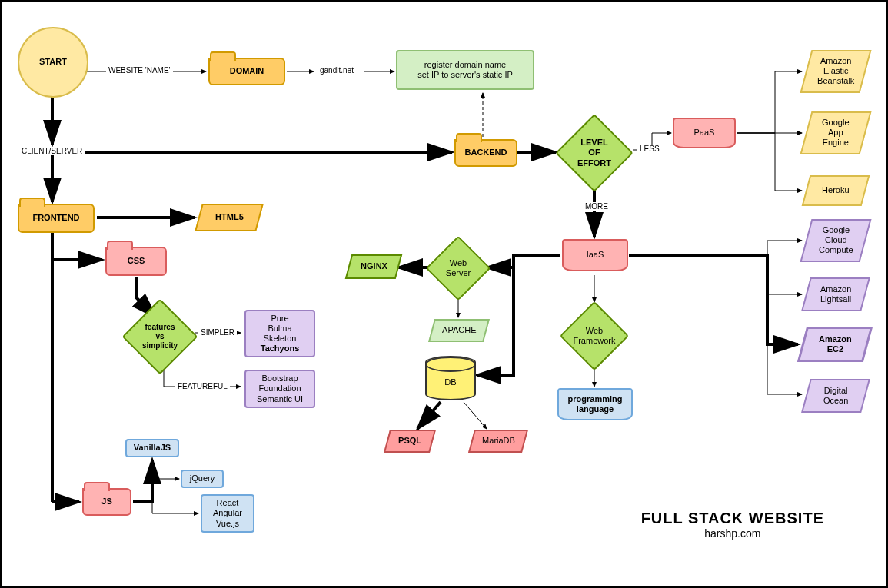  I want to click on node-lightsail: Amazon Lightsail, so click(836, 294).